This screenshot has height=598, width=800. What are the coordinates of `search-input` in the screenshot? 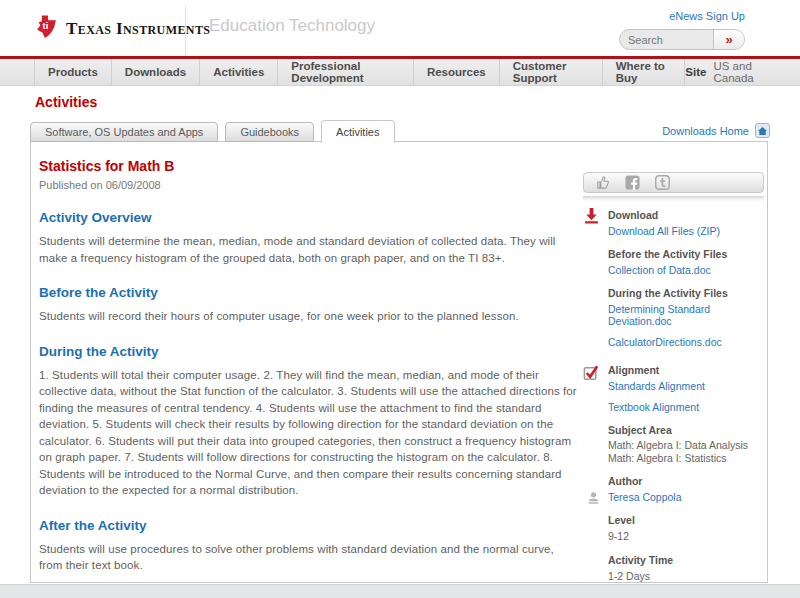 It's located at (666, 40).